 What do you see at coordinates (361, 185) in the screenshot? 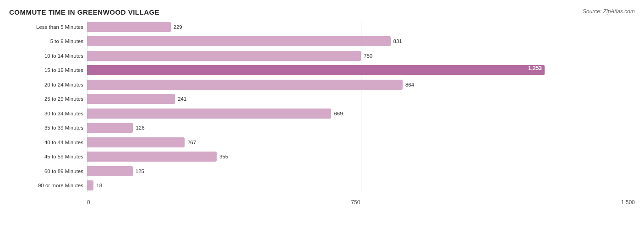
I see `bar-track: 18` at bounding box center [361, 185].